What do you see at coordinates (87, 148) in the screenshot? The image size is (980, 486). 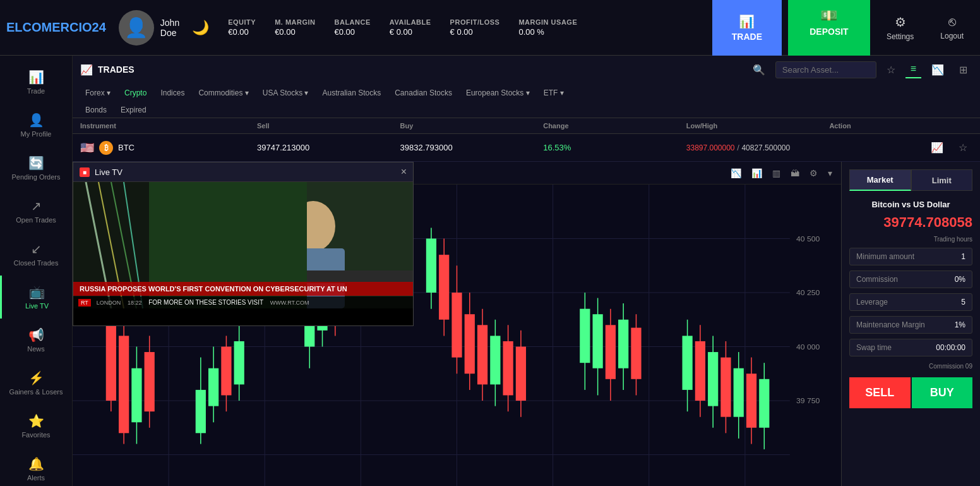 I see `flag-usa-icon: 🇺🇸` at bounding box center [87, 148].